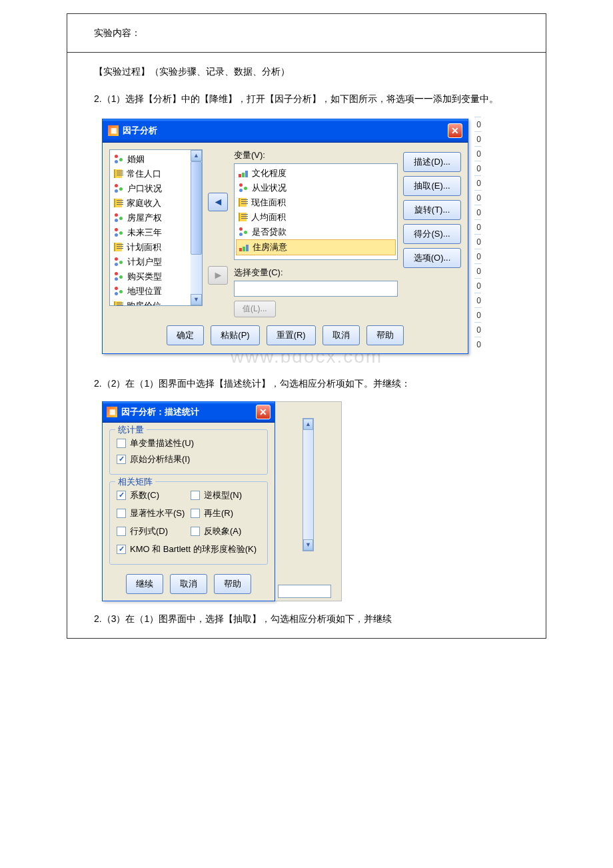 The image size is (613, 868). What do you see at coordinates (156, 203) in the screenshot?
I see `source-var-item: 家庭收入` at bounding box center [156, 203].